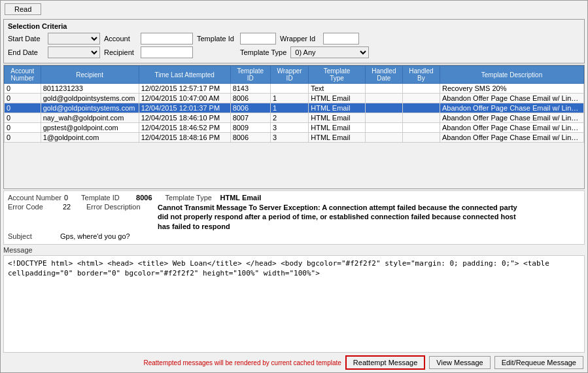 The image size is (588, 373). What do you see at coordinates (294, 9) in the screenshot?
I see `top-bar: Read` at bounding box center [294, 9].